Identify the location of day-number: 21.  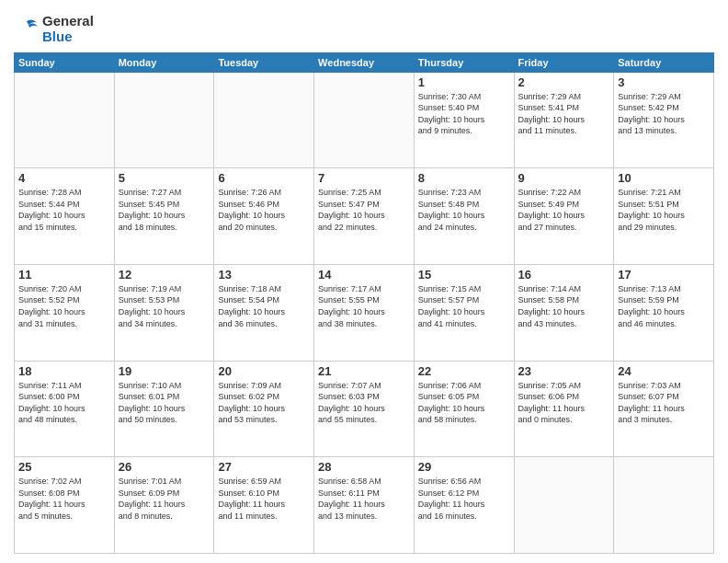
(364, 372).